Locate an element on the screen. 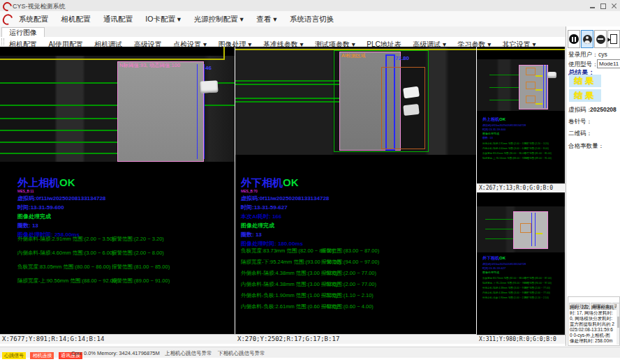  user-button is located at coordinates (587, 39).